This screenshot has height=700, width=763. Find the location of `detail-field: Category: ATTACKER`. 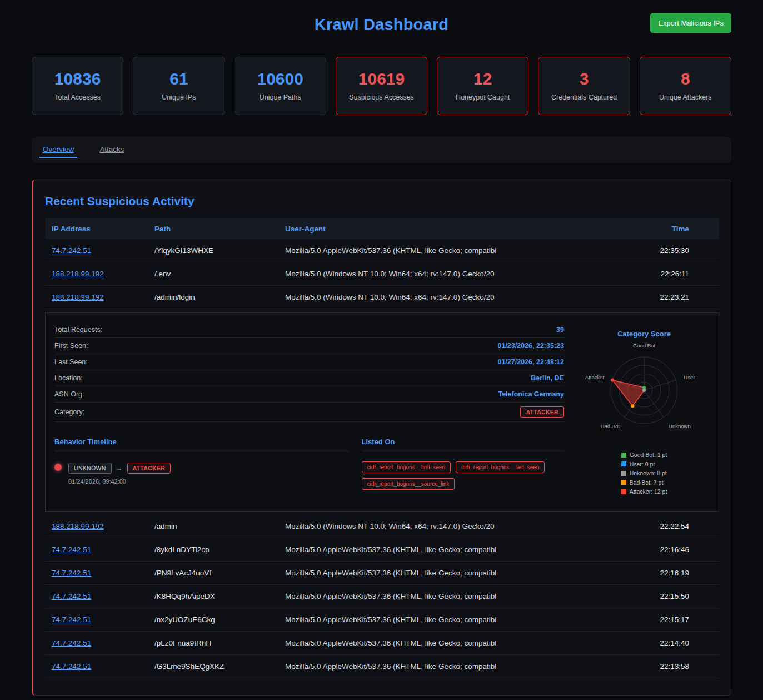

detail-field: Category: ATTACKER is located at coordinates (309, 413).